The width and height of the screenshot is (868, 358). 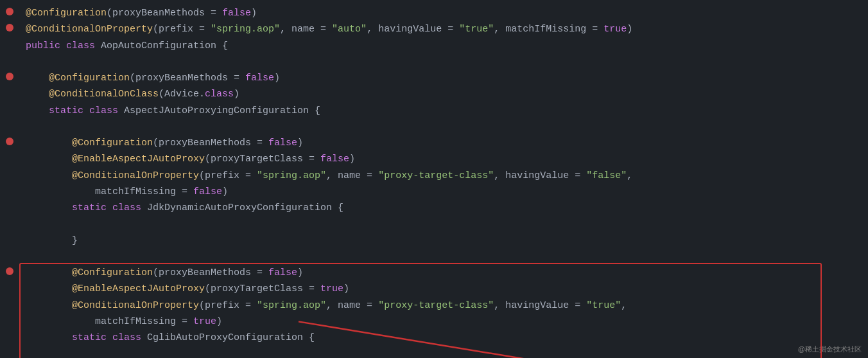 I want to click on code-text: @ConditionalOnClass(Advice.class), so click(x=444, y=94).